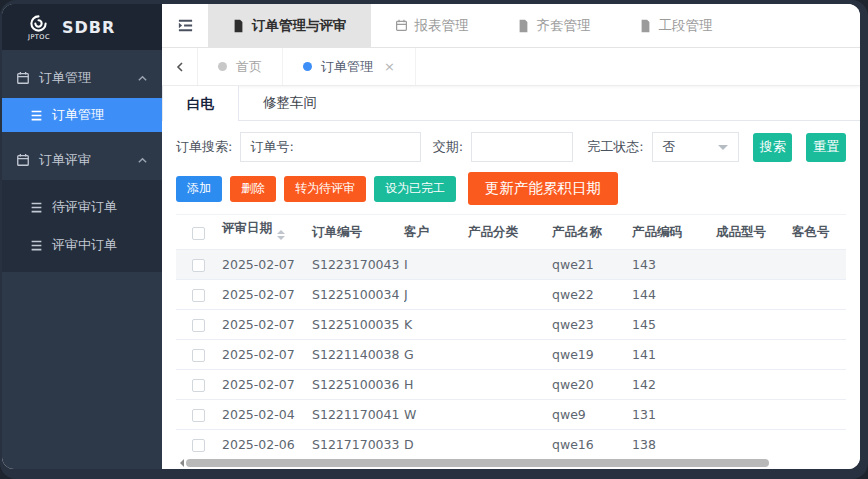 This screenshot has height=479, width=868. What do you see at coordinates (592, 444) in the screenshot?
I see `cell-product-name: qwe16` at bounding box center [592, 444].